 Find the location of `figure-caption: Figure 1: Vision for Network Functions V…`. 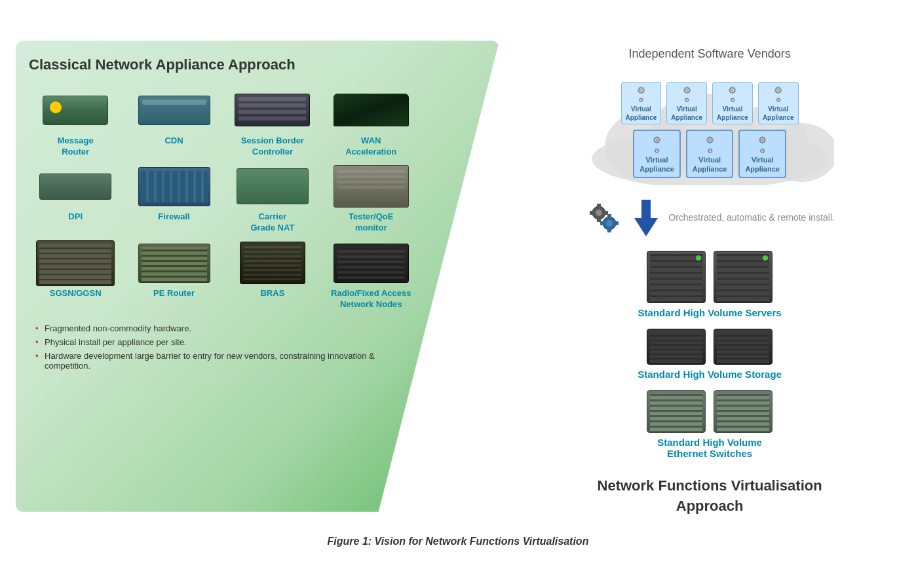

figure-caption: Figure 1: Vision for Network Functions V… is located at coordinates (458, 542).